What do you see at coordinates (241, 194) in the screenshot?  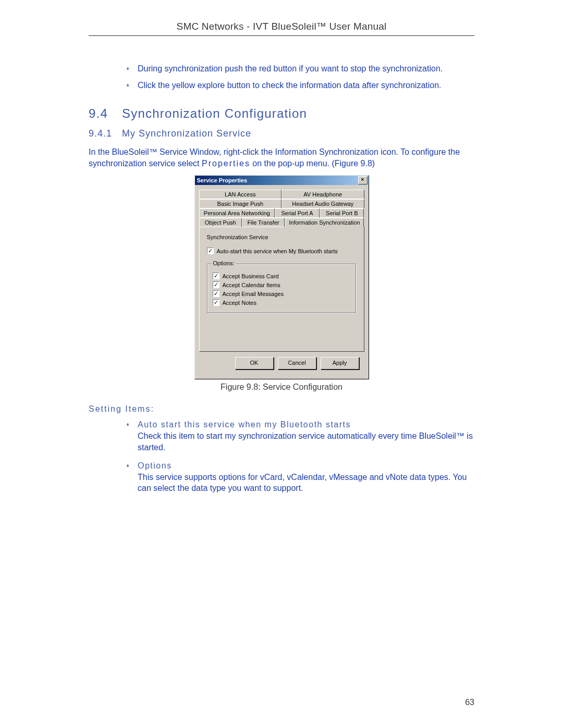 I see `tab-lan-access: LAN Access` at bounding box center [241, 194].